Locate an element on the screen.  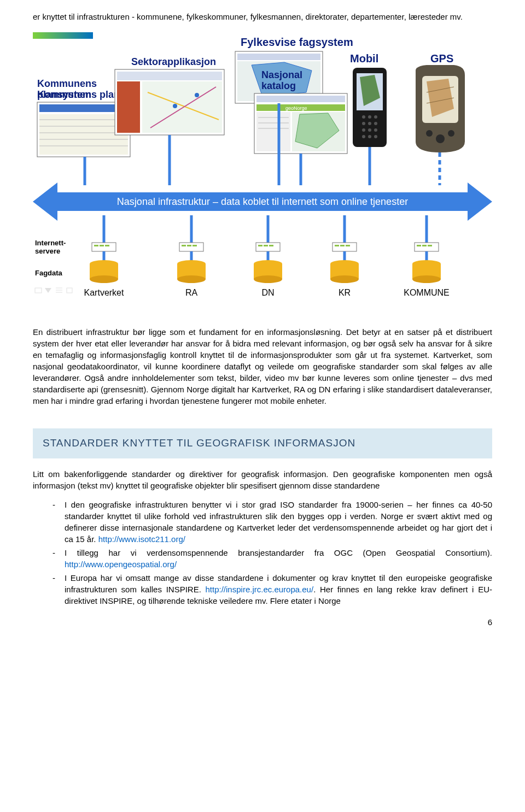
label-internett-line2: servere is located at coordinates (48, 251).